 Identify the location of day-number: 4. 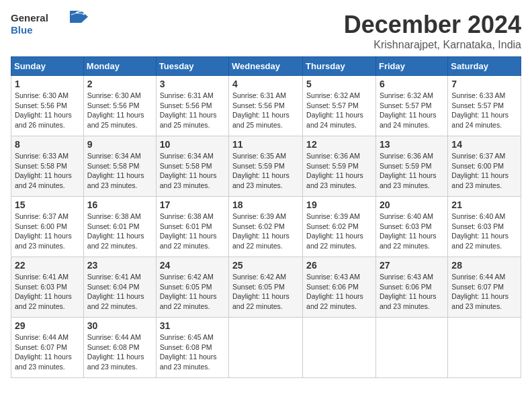
(266, 84).